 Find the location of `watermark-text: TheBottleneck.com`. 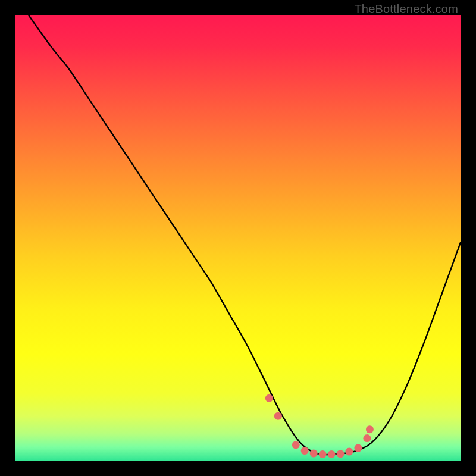

watermark-text: TheBottleneck.com is located at coordinates (406, 10).